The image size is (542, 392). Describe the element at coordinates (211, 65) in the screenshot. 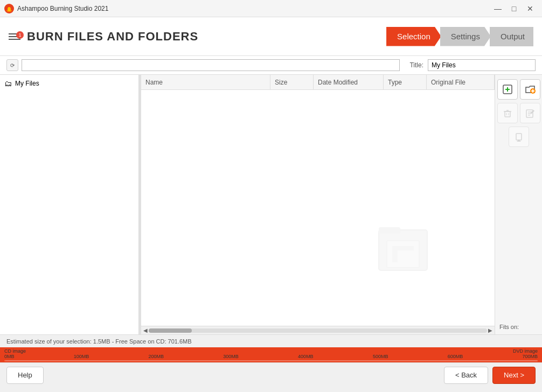

I see `path-input` at that location.